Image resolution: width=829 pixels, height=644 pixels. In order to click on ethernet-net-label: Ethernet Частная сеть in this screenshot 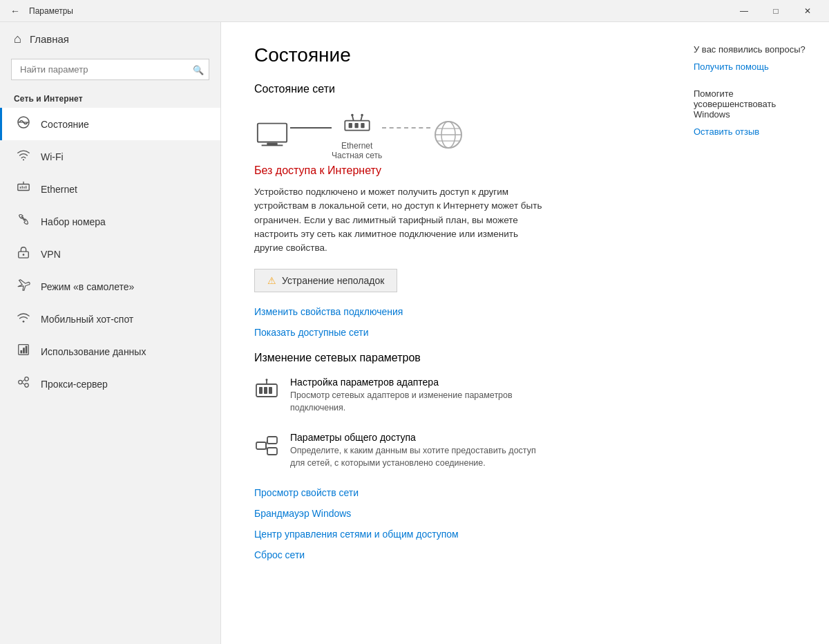, I will do `click(356, 151)`.